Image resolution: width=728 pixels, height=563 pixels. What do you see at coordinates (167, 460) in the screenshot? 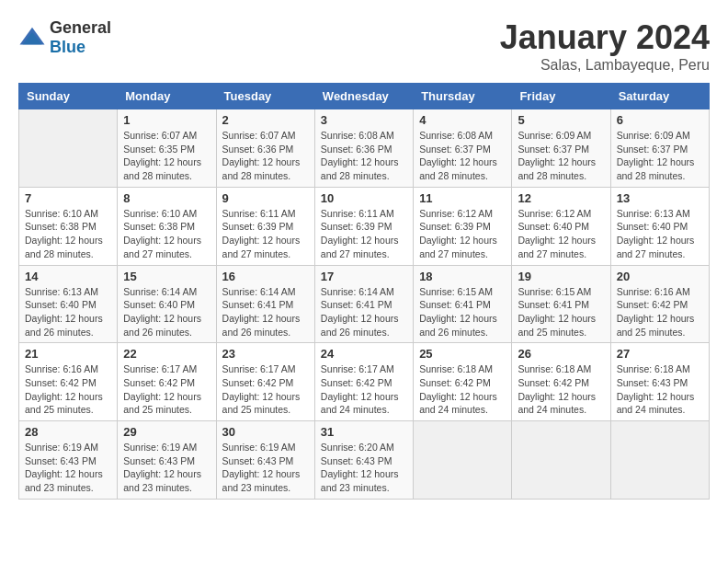
I see `calendar-cell: 29Sunrise: 6:19 AM Sunset: 6:43 PM Dayli…` at bounding box center [167, 460].